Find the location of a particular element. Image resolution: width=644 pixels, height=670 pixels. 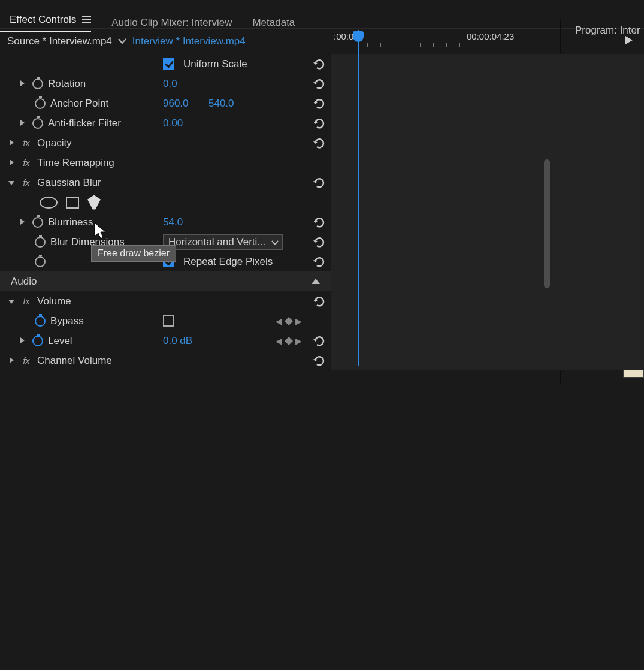

row-repeat-edge: Repeat Edge Pixels is located at coordinates (165, 261).